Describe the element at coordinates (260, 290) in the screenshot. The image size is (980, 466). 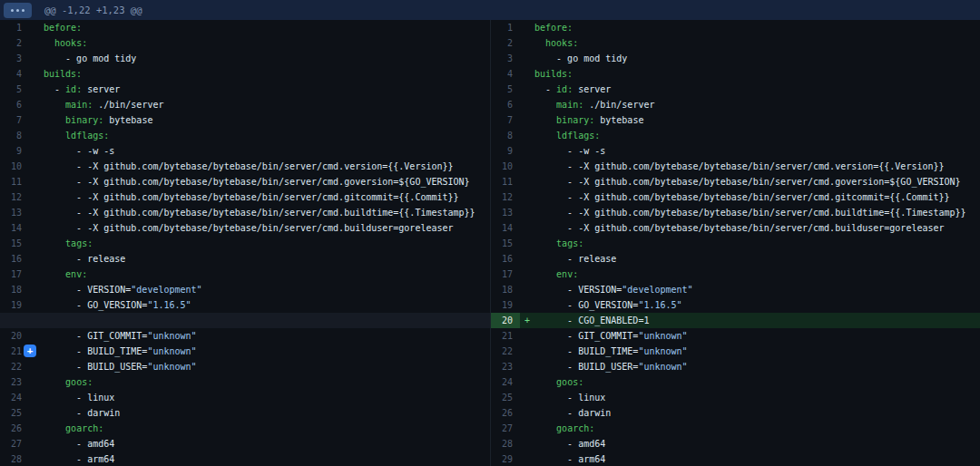
I see `code-line: - VERSION="development"` at that location.